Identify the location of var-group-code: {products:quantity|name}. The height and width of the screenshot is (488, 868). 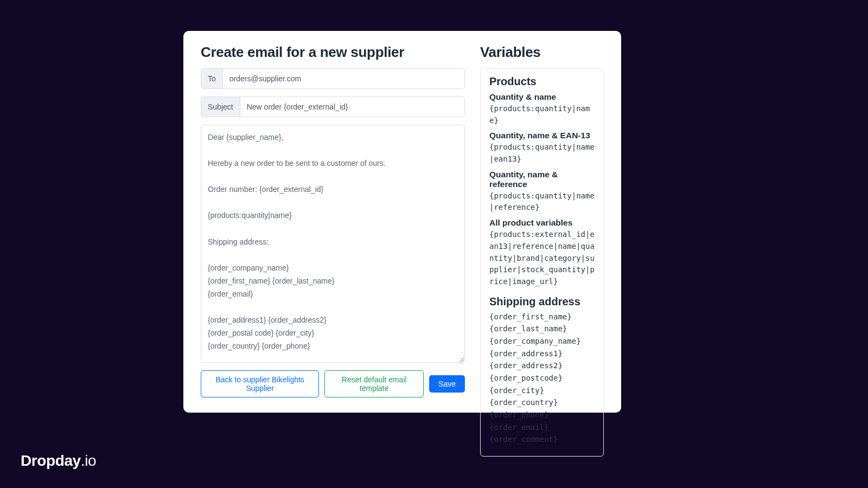
(542, 115).